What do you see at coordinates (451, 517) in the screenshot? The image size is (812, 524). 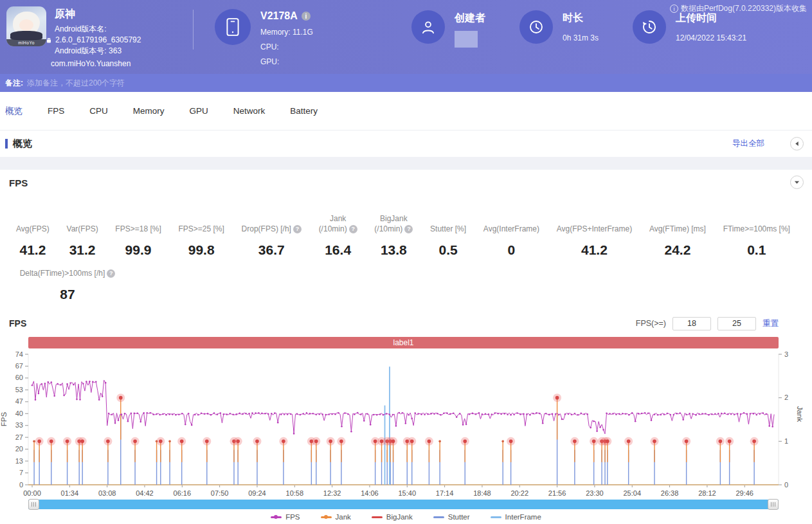 I see `legend-item-stutter: Stutter` at bounding box center [451, 517].